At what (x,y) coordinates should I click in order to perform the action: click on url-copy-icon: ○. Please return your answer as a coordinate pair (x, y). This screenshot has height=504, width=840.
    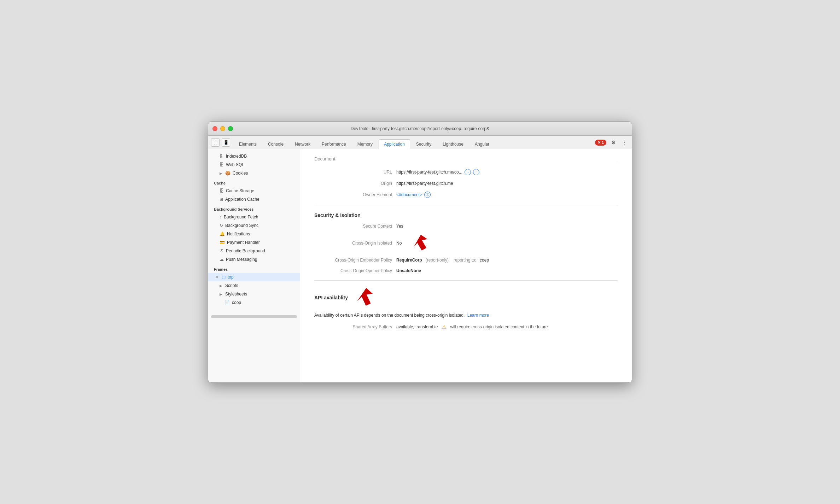
    Looking at the image, I should click on (468, 172).